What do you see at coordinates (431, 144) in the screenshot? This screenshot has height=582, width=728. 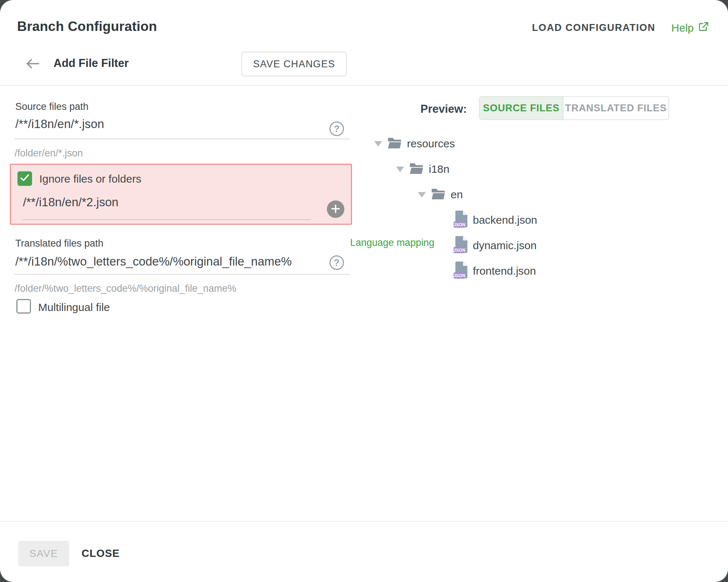 I see `tree-item-name: resources` at bounding box center [431, 144].